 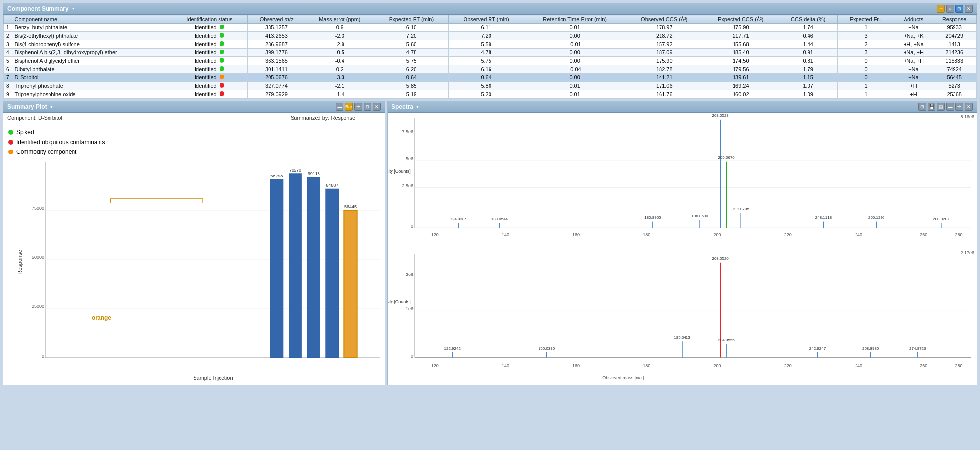 I want to click on table-row: 5 Bisphenol A diglycidyl ether Identifie…, so click(x=490, y=61).